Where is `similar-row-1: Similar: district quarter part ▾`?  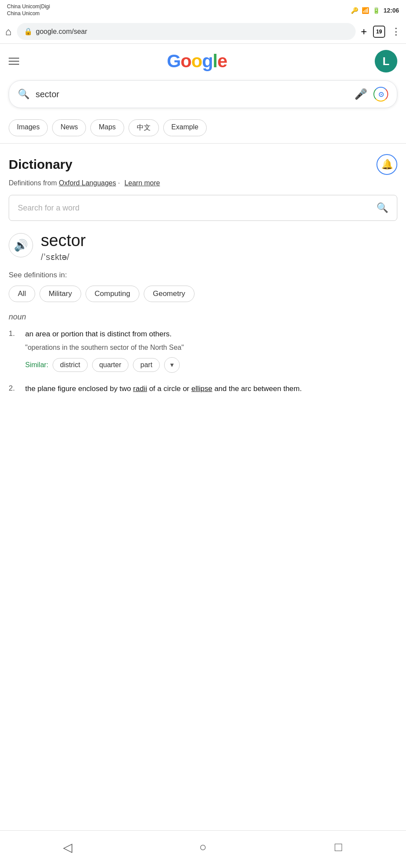
similar-row-1: Similar: district quarter part ▾ is located at coordinates (211, 365).